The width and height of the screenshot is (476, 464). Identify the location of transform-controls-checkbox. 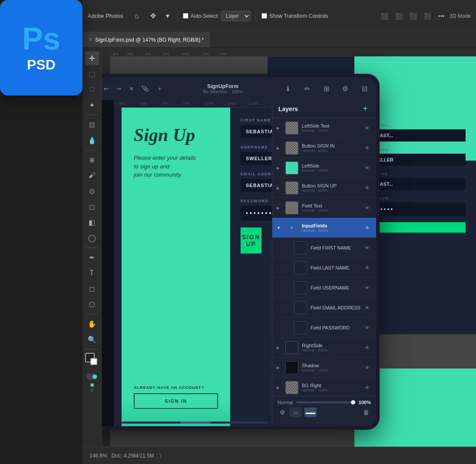
(264, 16).